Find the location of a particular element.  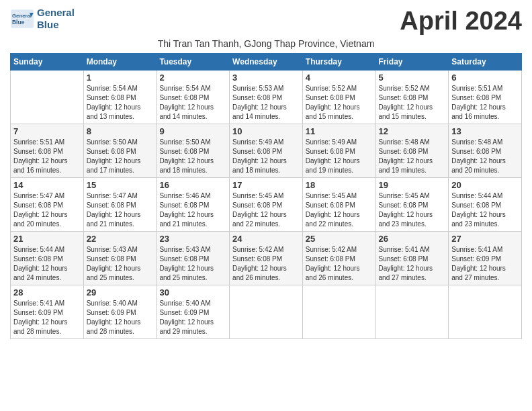

sunrise-label: Sunrise: 5:43 AM is located at coordinates (185, 250).